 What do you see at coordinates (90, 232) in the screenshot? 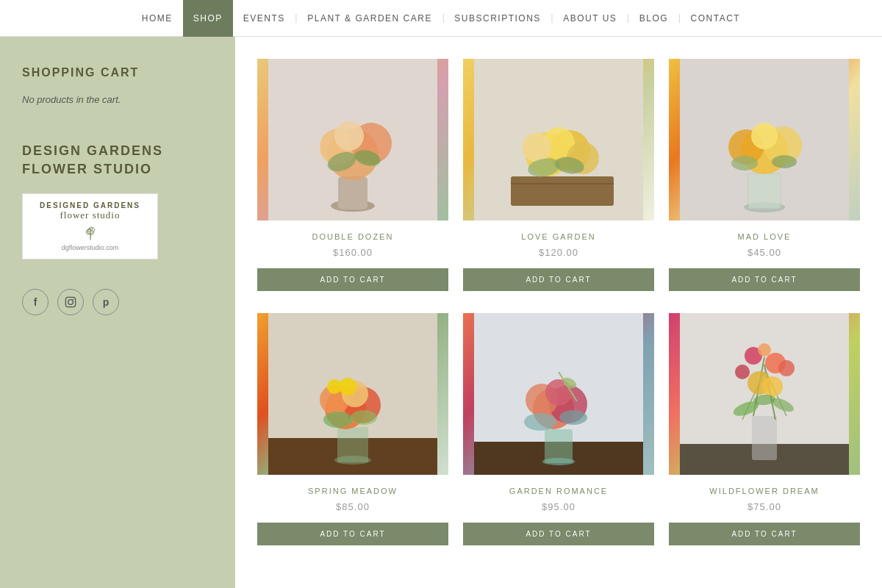
I see `logo-plant-icon` at bounding box center [90, 232].